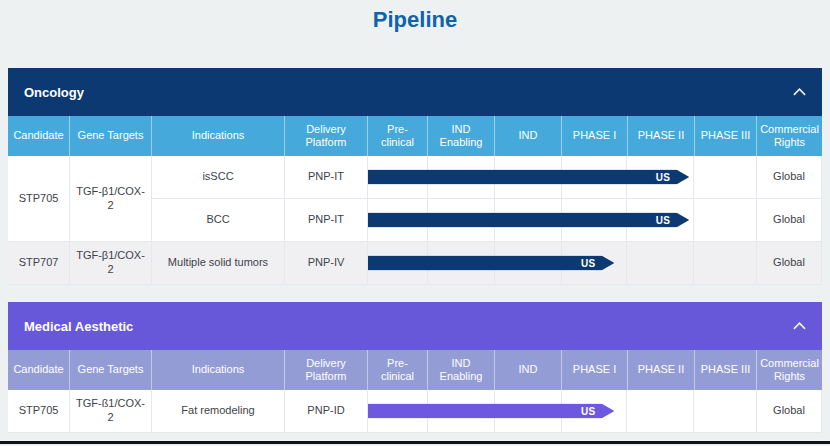  I want to click on aesthetic-column-header-row: Candidate Gene Targets Indications Deliv…, so click(415, 370).